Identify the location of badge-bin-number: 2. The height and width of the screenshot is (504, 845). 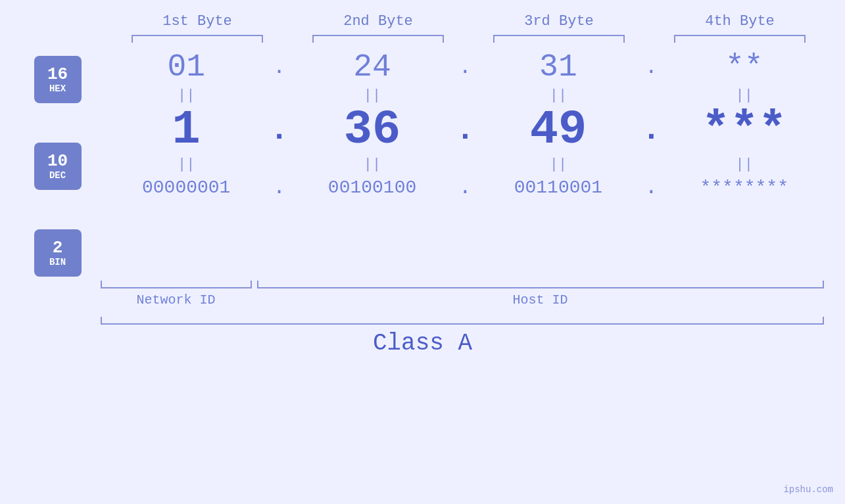
(58, 248).